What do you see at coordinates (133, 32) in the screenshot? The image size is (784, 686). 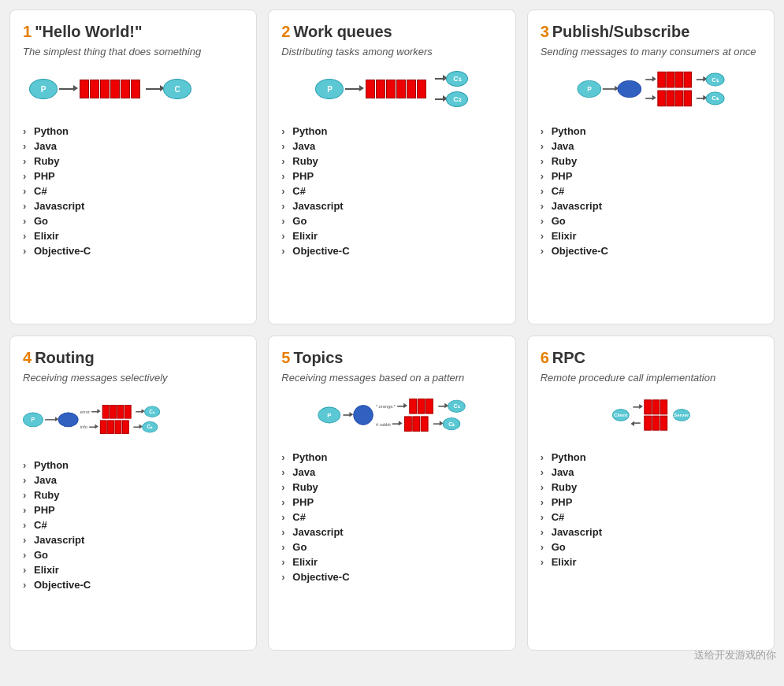 I see `card-hello-title: 1"Hello World!"` at bounding box center [133, 32].